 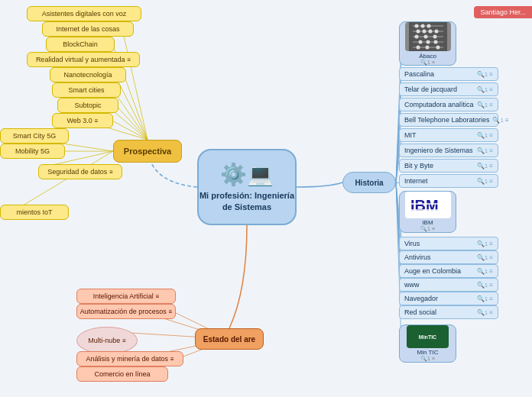 I want to click on central-icon: ⚙️💻, so click(x=247, y=174).